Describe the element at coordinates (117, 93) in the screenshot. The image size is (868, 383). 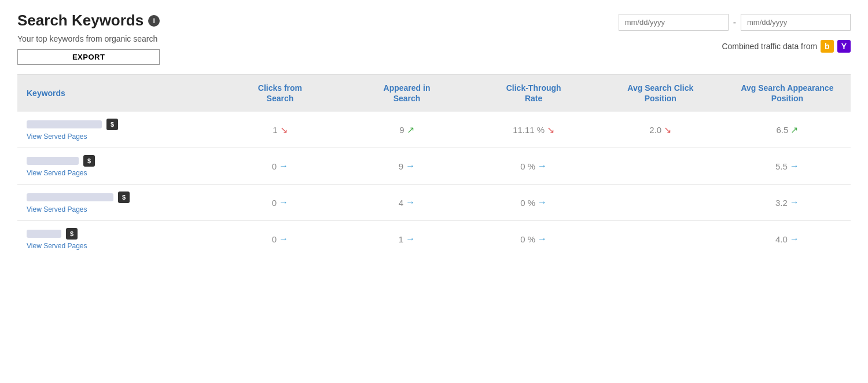
I see `col-keywords: Keywords` at that location.